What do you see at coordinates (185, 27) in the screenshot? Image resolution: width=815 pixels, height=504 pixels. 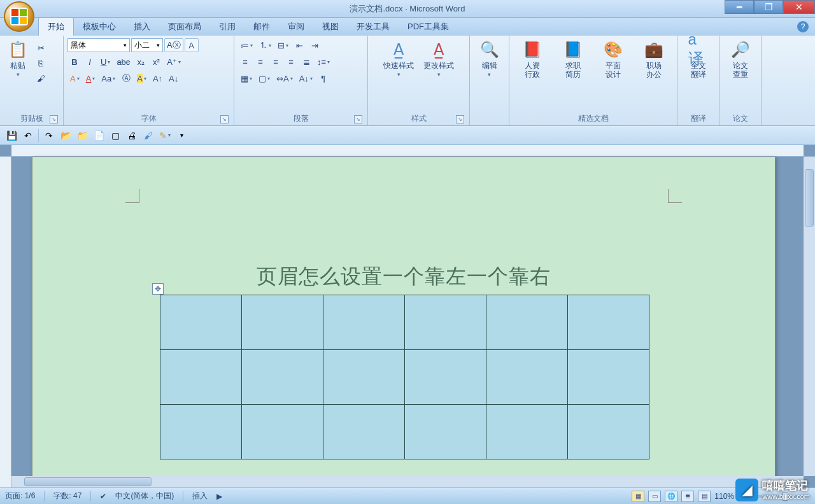 I see `tab-page-layout: 页面布局` at bounding box center [185, 27].